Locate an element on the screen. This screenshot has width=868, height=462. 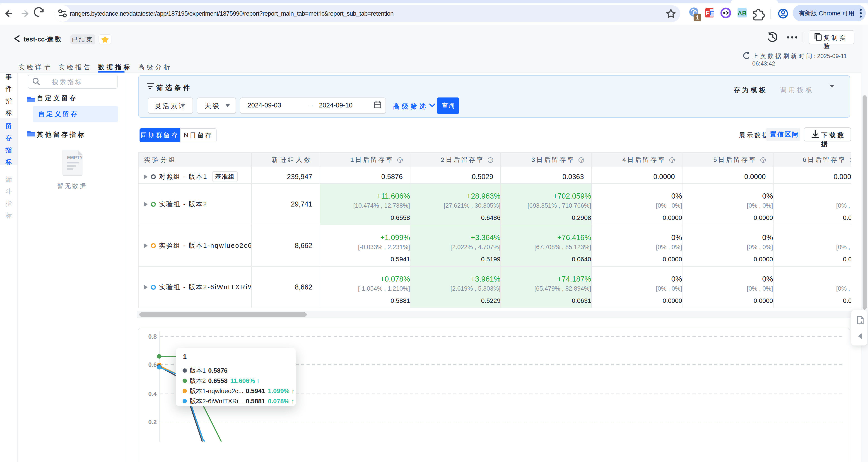
svg-text: F is located at coordinates (708, 13).